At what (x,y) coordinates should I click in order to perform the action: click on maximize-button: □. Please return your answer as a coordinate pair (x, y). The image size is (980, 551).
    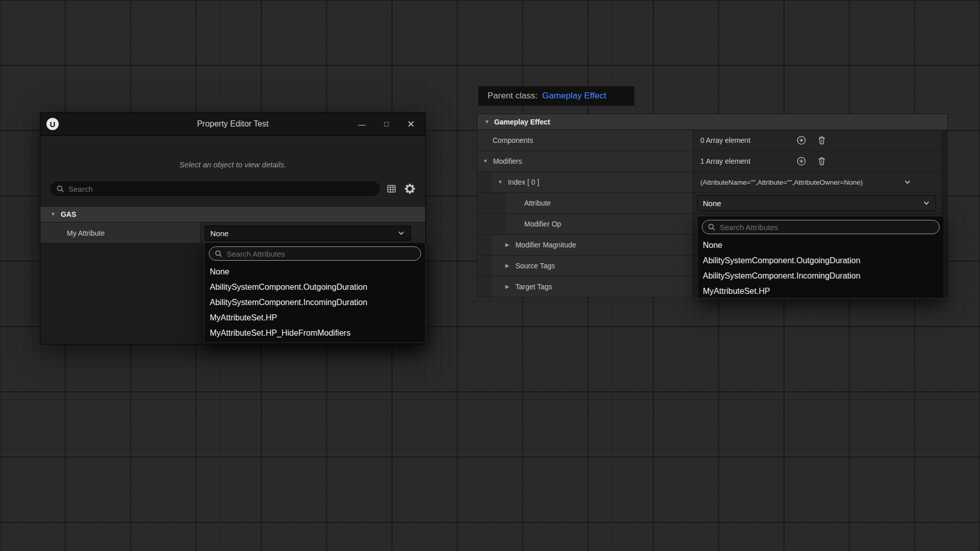
    Looking at the image, I should click on (386, 124).